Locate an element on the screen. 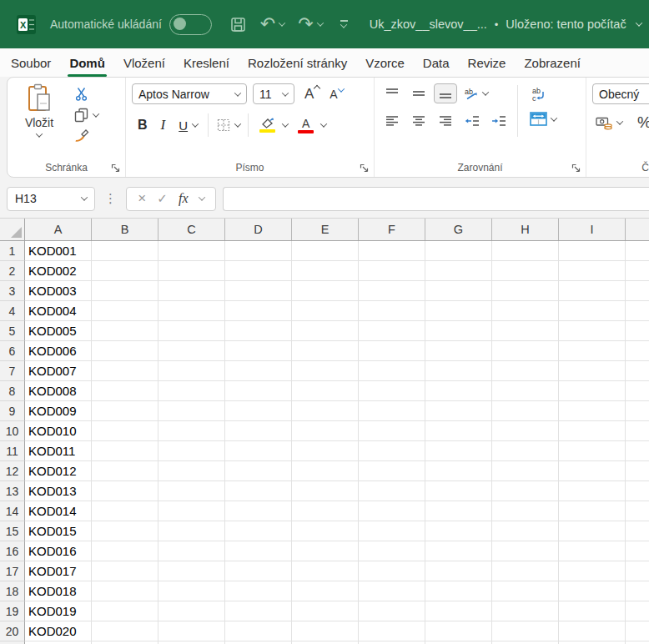  redo-button: ↷ is located at coordinates (310, 24).